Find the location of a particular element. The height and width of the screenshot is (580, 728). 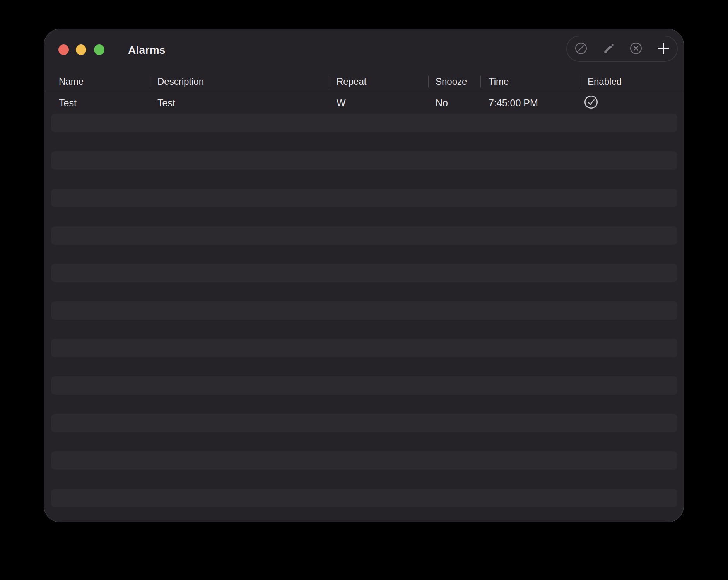

cell-snooze: No is located at coordinates (442, 103).